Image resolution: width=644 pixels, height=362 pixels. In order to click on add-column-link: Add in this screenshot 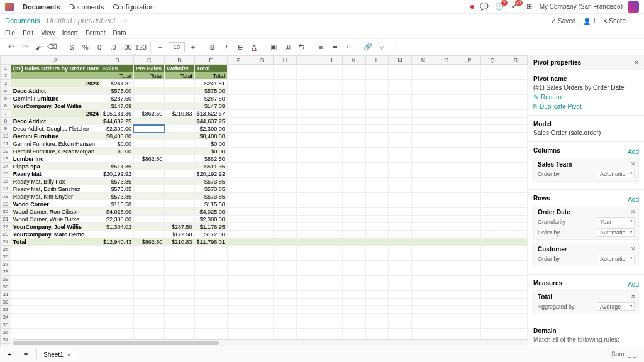, I will do `click(633, 152)`.